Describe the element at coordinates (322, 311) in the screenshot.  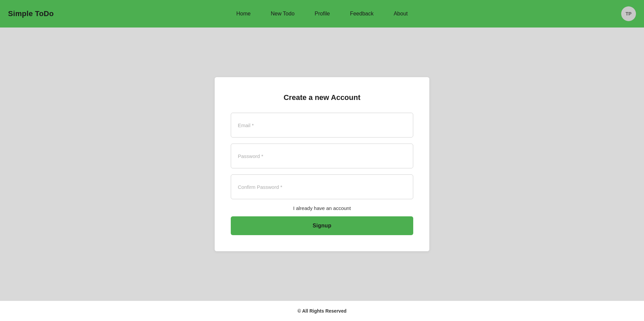
I see `footer-text: © All Rights Reserved` at that location.